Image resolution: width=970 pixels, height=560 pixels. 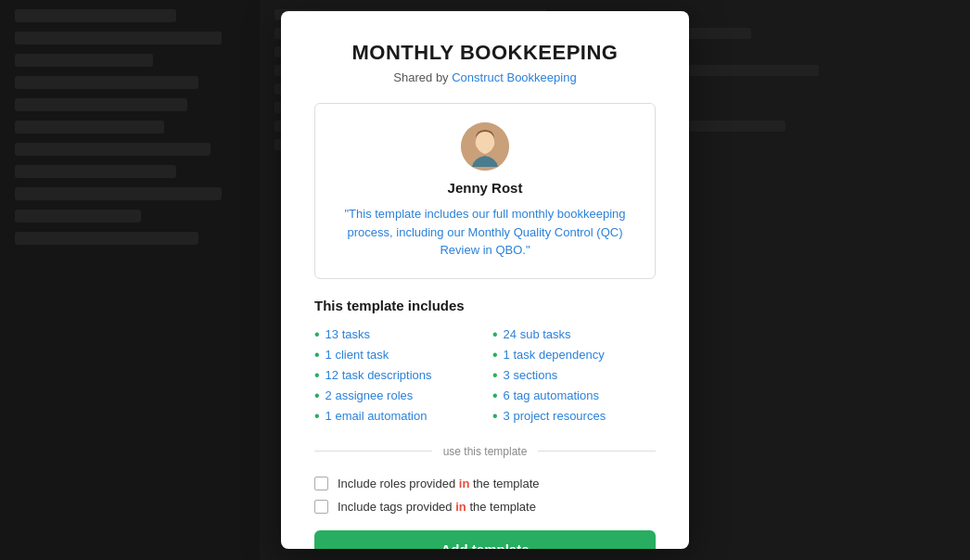 What do you see at coordinates (485, 187) in the screenshot?
I see `author-name: Jenny Rost` at bounding box center [485, 187].